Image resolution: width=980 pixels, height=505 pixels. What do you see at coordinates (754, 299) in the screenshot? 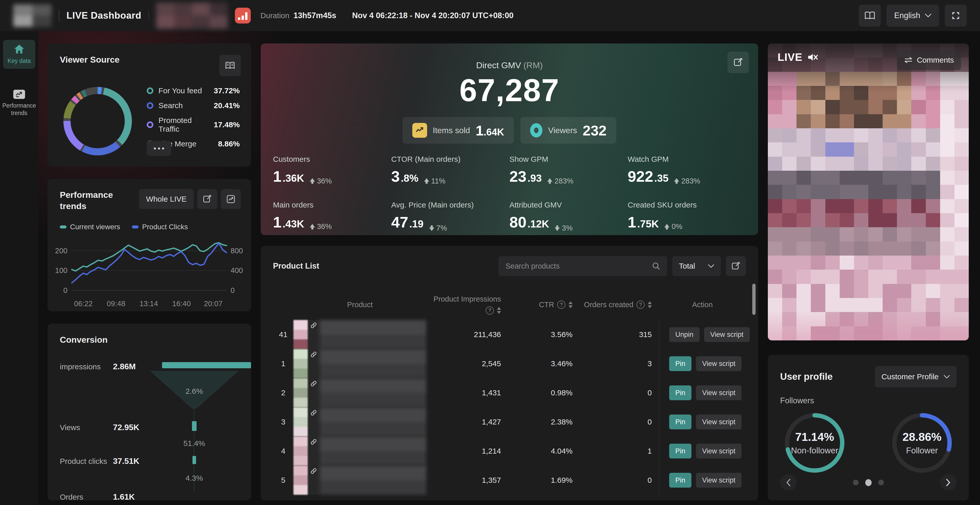
I see `scrollbar-thumb` at bounding box center [754, 299].